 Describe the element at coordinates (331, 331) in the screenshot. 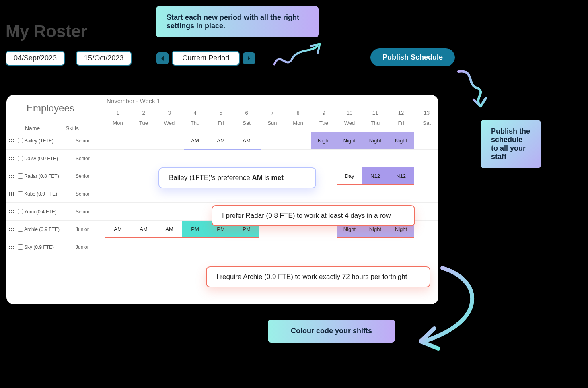

I see `tip-colour-code: Colour code your shifts` at that location.